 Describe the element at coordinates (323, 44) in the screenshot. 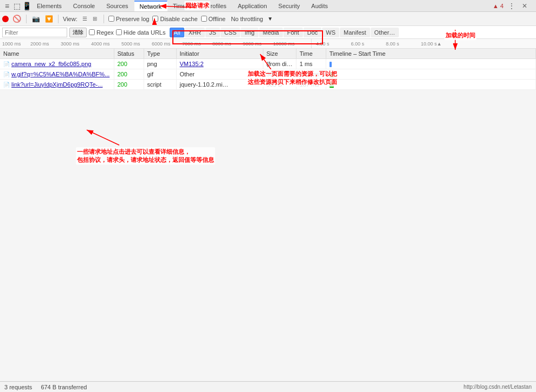

I see `tick-4s: 4.00 s` at that location.